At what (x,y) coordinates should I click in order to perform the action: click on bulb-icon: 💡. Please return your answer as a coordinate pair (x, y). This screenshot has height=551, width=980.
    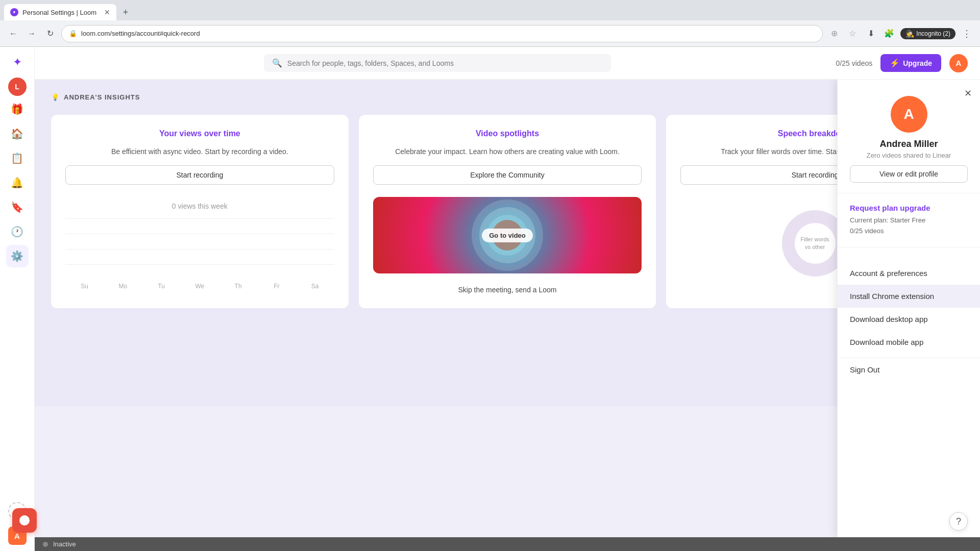
    Looking at the image, I should click on (55, 97).